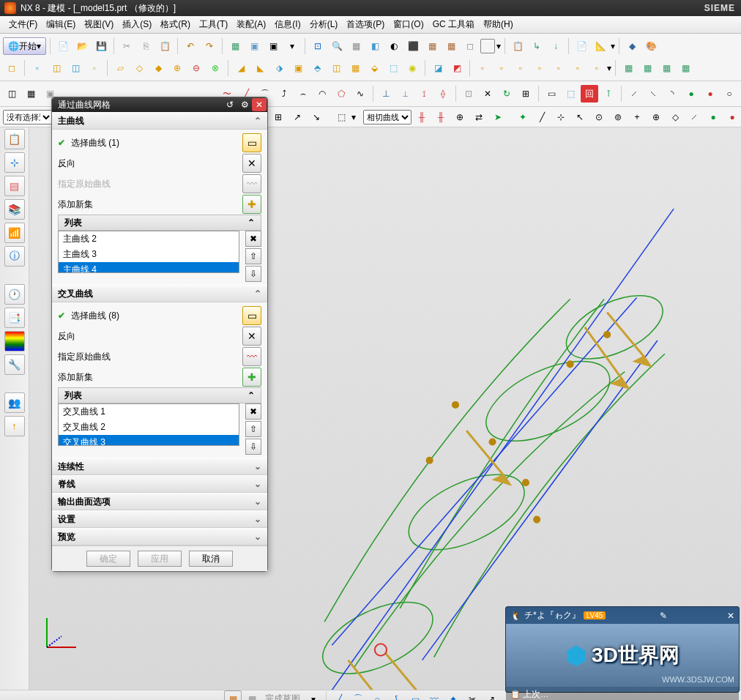 The height and width of the screenshot is (700, 741). What do you see at coordinates (15, 426) in the screenshot?
I see `tab-prt-icon: ↑` at bounding box center [15, 426].